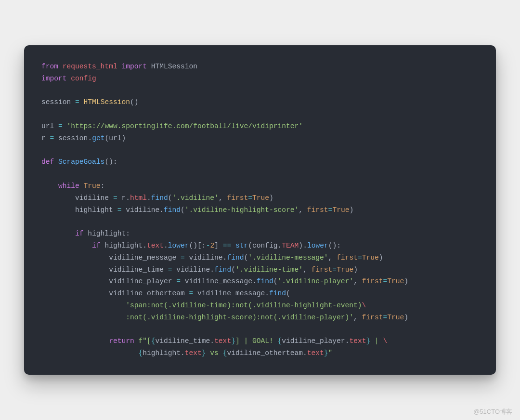  What do you see at coordinates (231, 293) in the screenshot?
I see `object: vidiline_message` at bounding box center [231, 293].